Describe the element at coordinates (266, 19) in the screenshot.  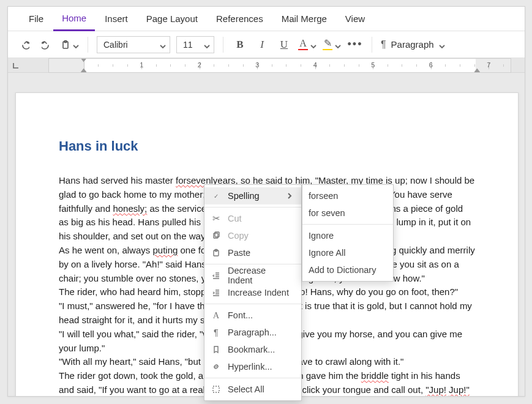
I see `ribbon-tabs: File Home Insert Page Layout References …` at that location.